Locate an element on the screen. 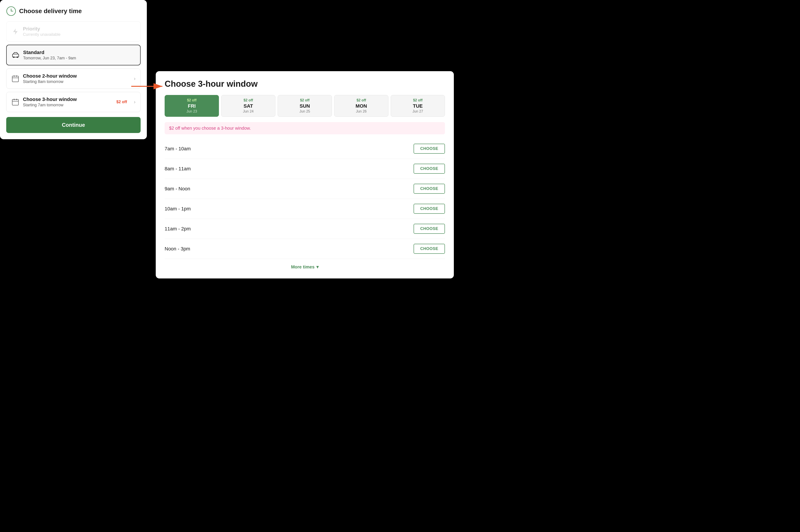 This screenshot has width=800, height=532. chevron-icon-3hr: › is located at coordinates (135, 102).